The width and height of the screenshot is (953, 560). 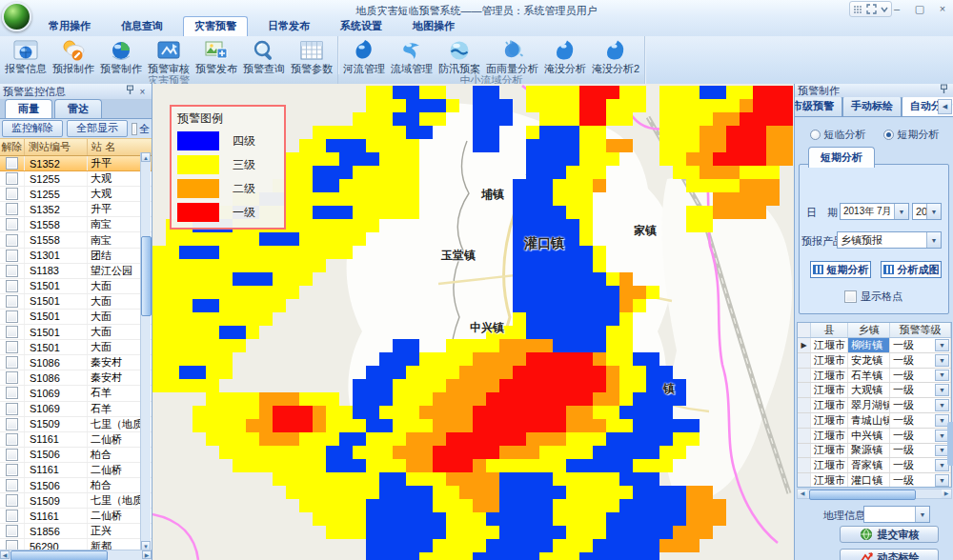 I want to click on ribbon-button-forecast-make: 预报制作, so click(x=73, y=55).